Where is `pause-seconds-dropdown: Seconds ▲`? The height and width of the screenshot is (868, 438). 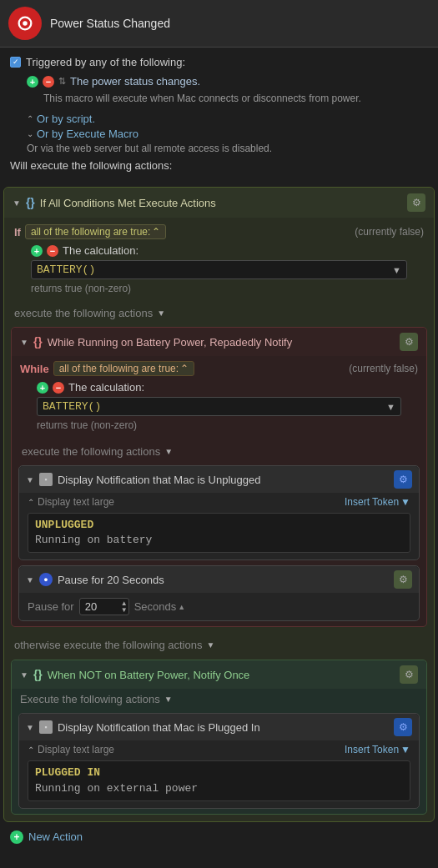 pause-seconds-dropdown: Seconds ▲ is located at coordinates (160, 607).